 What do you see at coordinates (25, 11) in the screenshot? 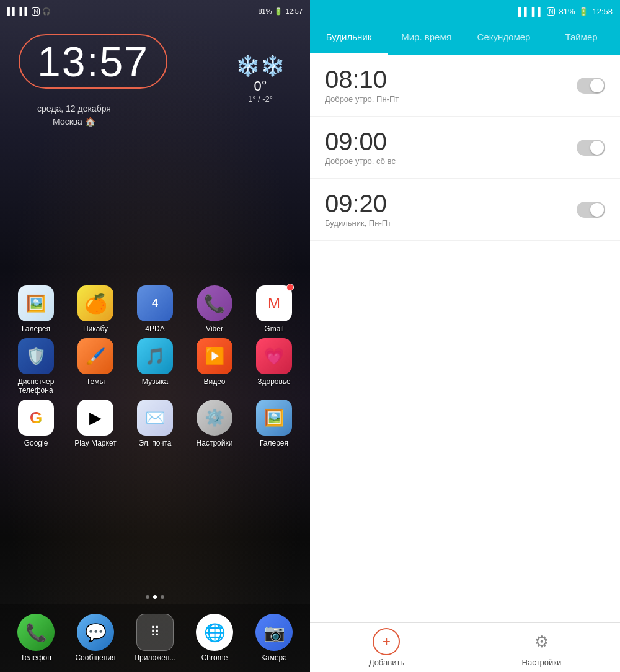
I see `signal2-icon: ▌▌` at bounding box center [25, 11].